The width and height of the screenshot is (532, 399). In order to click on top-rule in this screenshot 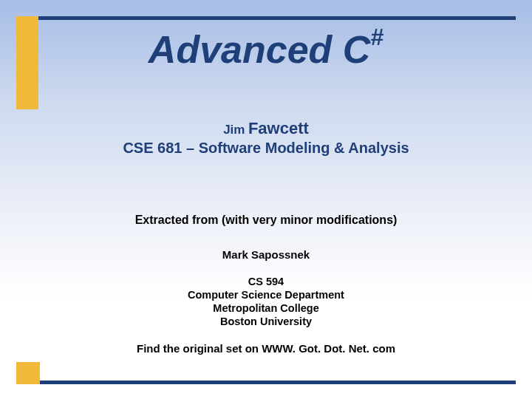, I will do `click(266, 18)`.